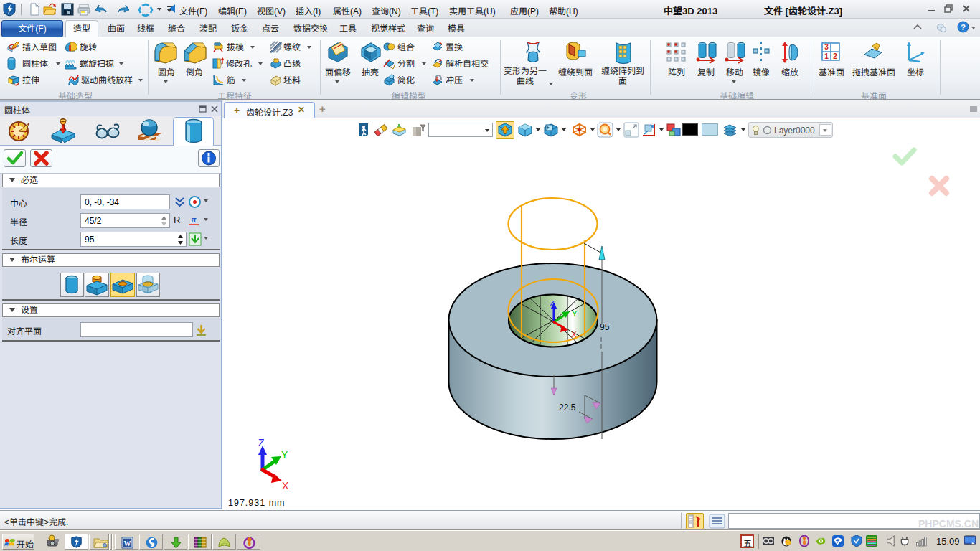  What do you see at coordinates (257, 503) in the screenshot?
I see `svg-text: 197.931 mm` at bounding box center [257, 503].